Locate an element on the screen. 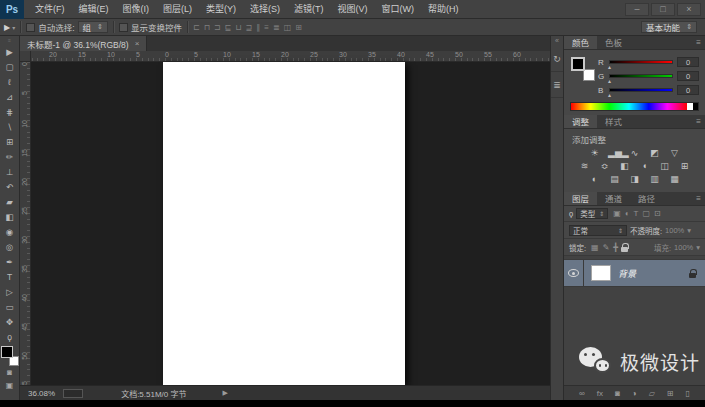 The image size is (705, 407). align-horizontal-centers-icon: ⊓ is located at coordinates (207, 28).